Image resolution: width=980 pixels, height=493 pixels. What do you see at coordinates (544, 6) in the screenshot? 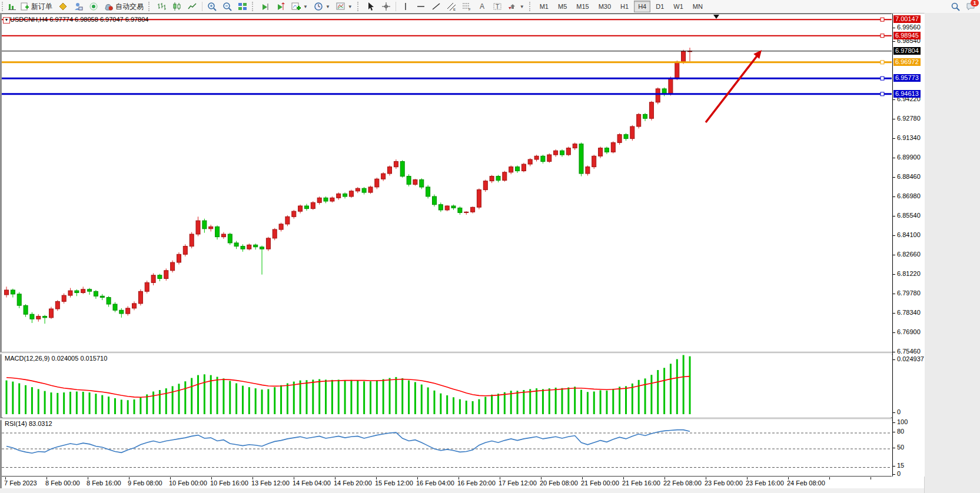
I see `timeframe-button-m1: M1` at bounding box center [544, 6].